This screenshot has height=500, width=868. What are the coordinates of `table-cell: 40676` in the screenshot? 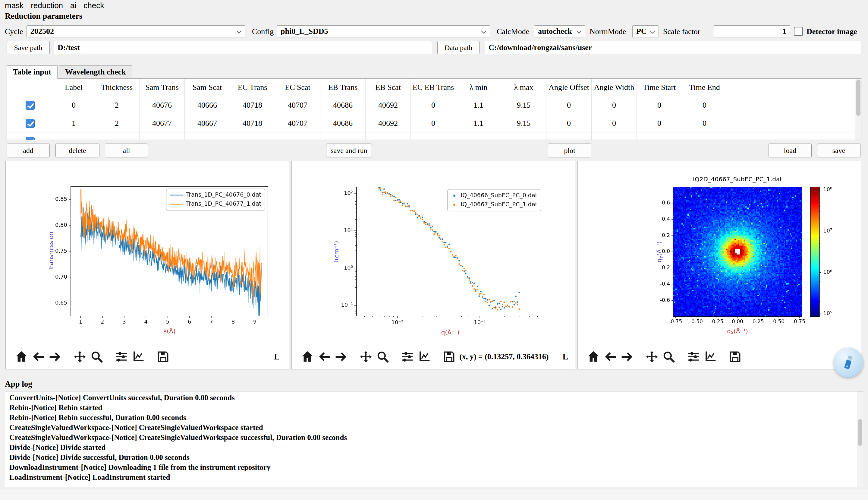 It's located at (162, 105).